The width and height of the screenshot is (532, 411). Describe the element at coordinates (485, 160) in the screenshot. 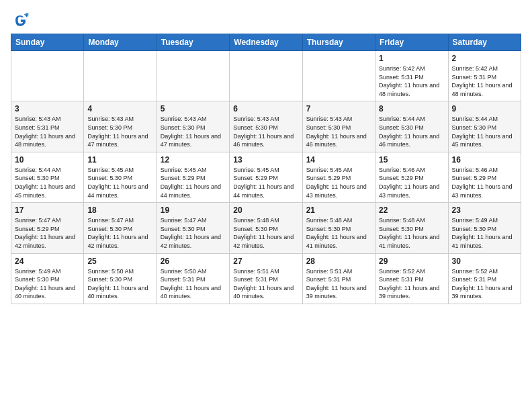

I see `day-number: 16` at that location.